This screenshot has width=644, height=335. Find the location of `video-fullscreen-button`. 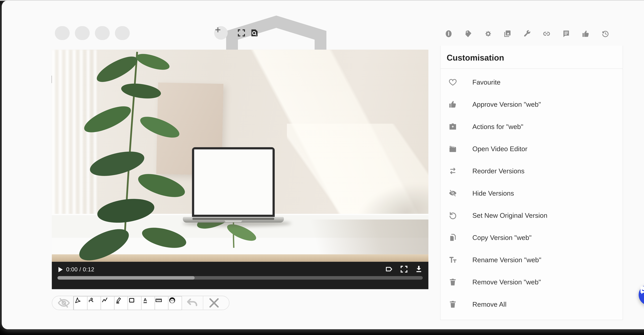

video-fullscreen-button is located at coordinates (404, 269).